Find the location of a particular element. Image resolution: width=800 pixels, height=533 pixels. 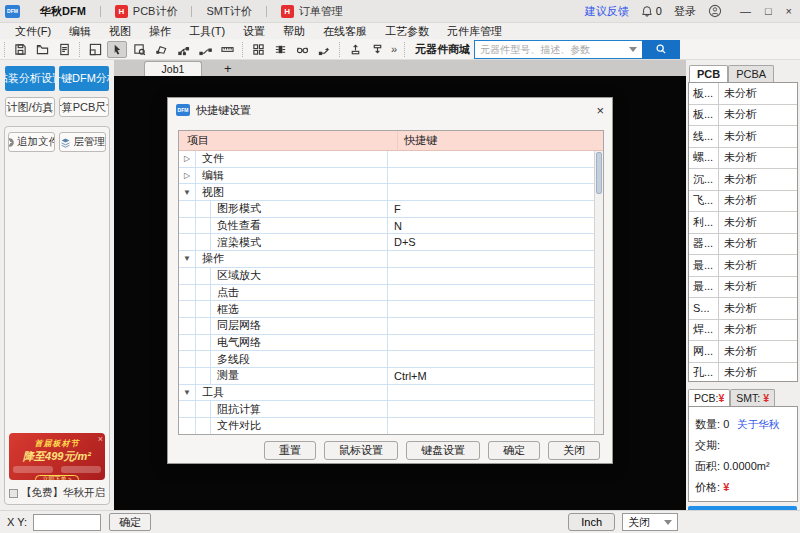

keyboard-settings-button: 键盘设置 is located at coordinates (443, 450).